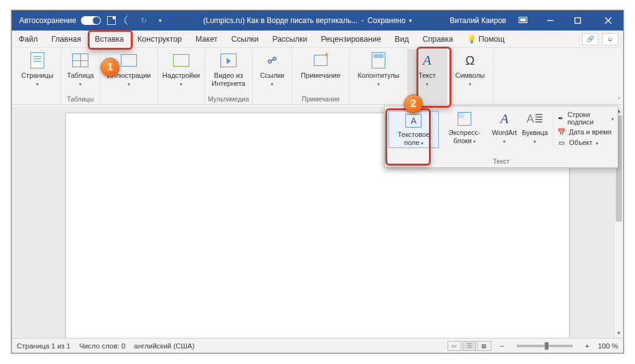  Describe the element at coordinates (109, 39) in the screenshot. I see `tab-insert: Вставка` at that location.